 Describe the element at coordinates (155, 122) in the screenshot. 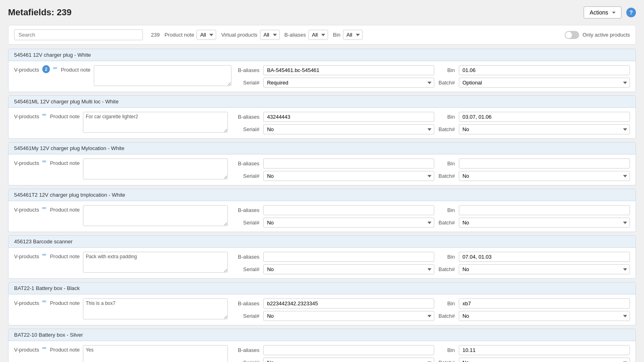

I see `product-note-textarea: For car cigarette lighter2` at that location.